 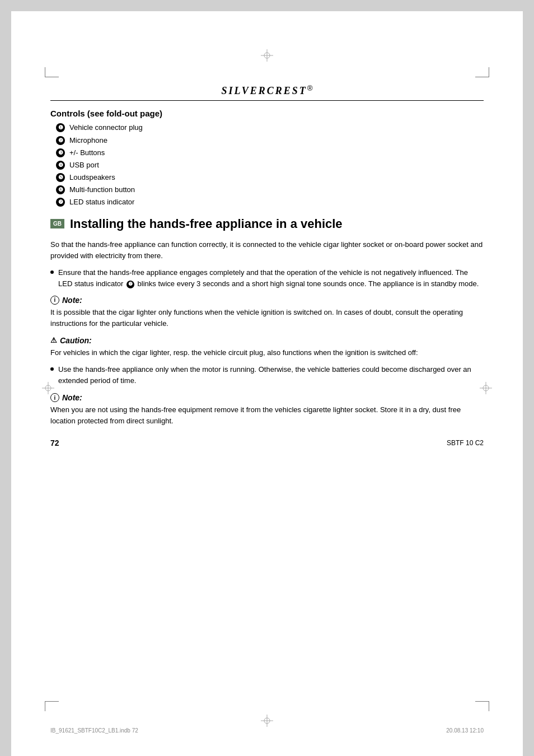 What do you see at coordinates (267, 353) in the screenshot?
I see `caution-text: For vehicles in which the cigar lighter,…` at bounding box center [267, 353].